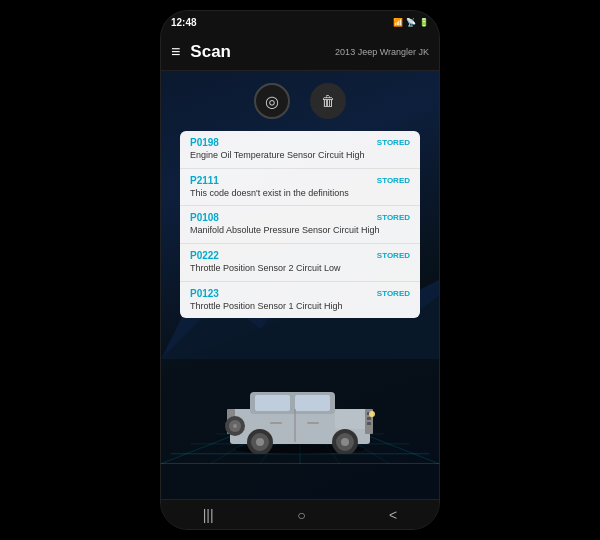 The width and height of the screenshot is (600, 540). I want to click on dtc-list-card: P0198 STORED Engine Oil Temperature Sens…, so click(300, 224).